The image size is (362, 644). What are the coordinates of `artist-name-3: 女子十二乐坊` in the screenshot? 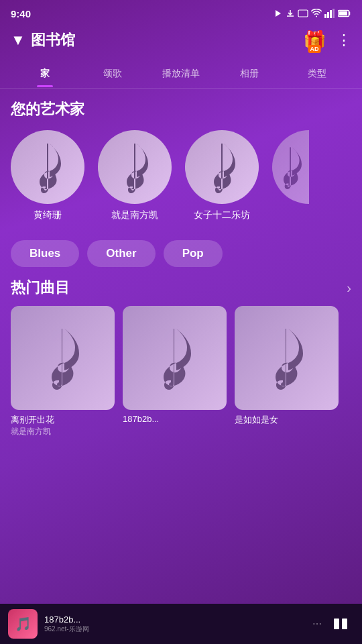 It's located at (222, 215).